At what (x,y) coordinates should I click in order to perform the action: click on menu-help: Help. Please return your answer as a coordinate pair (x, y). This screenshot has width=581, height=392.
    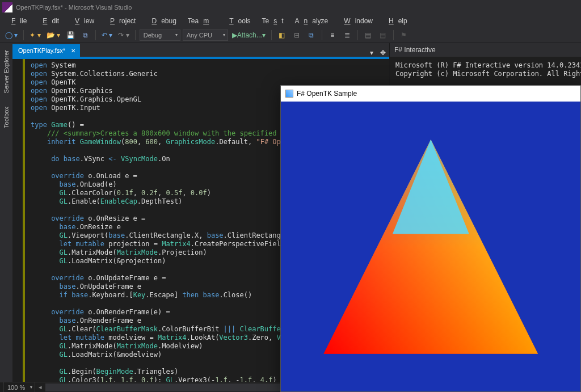
    Looking at the image, I should click on (396, 21).